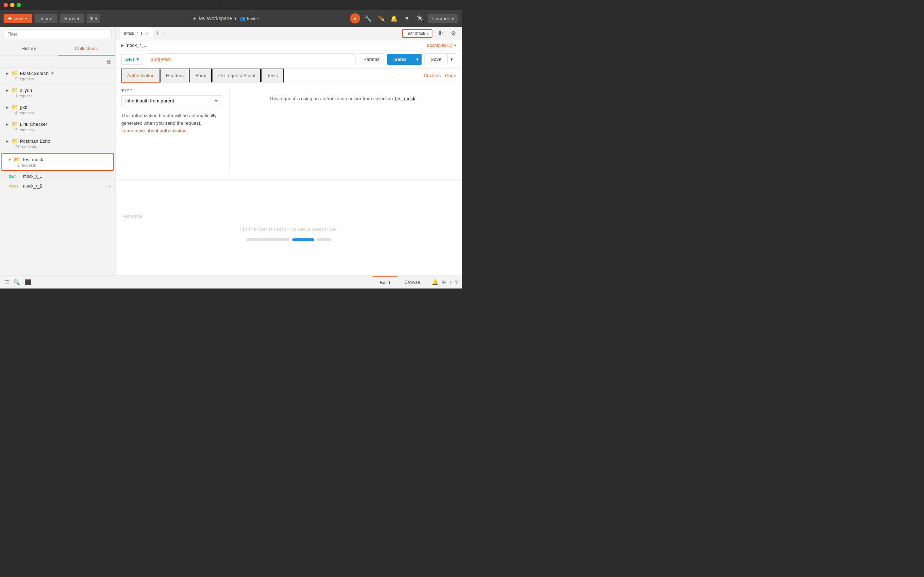 The image size is (924, 577). Describe the element at coordinates (225, 18) in the screenshot. I see `topbar-center: ⊞ My Workspace ▾ 👥 Invite` at that location.